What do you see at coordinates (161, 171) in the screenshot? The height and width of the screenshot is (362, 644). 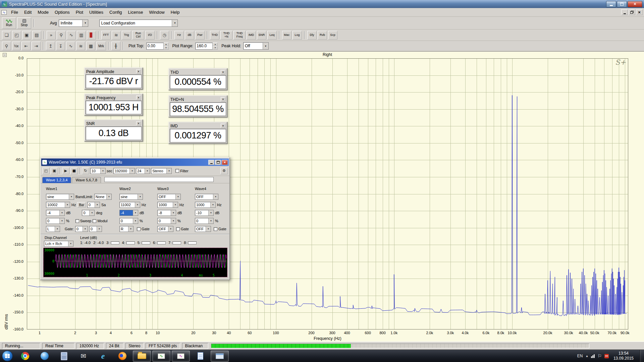 I see `channel-mode-select: Stereo` at bounding box center [161, 171].